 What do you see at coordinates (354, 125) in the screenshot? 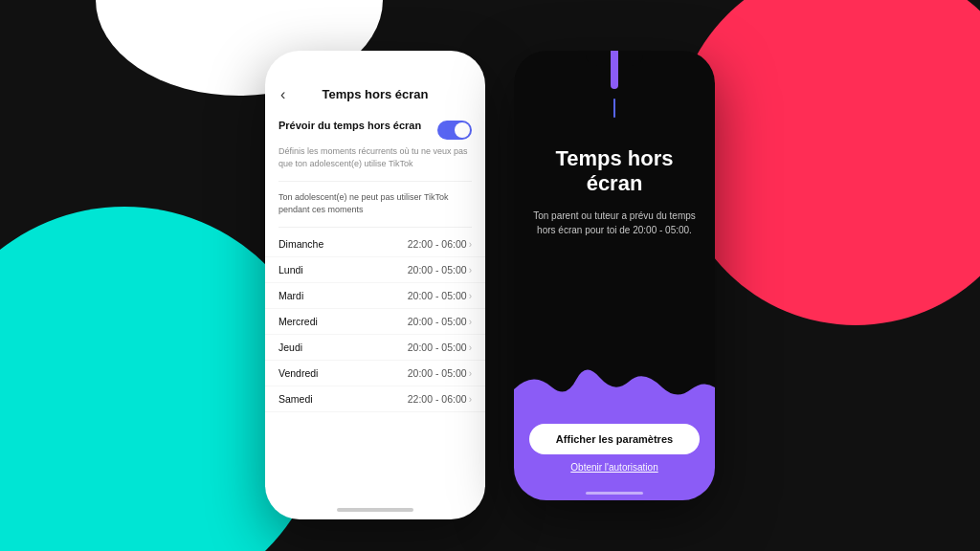
I see `toggle-label: Prévoir du temps hors écran` at bounding box center [354, 125].